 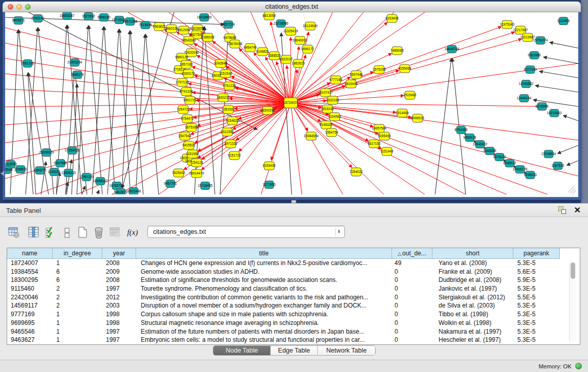 I want to click on cell-pagerank: 5.9E-5, so click(x=536, y=280).